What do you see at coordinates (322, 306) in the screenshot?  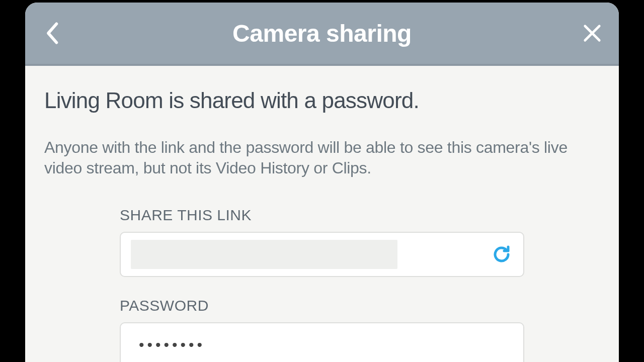 I see `password-label: PASSWORD` at bounding box center [322, 306].